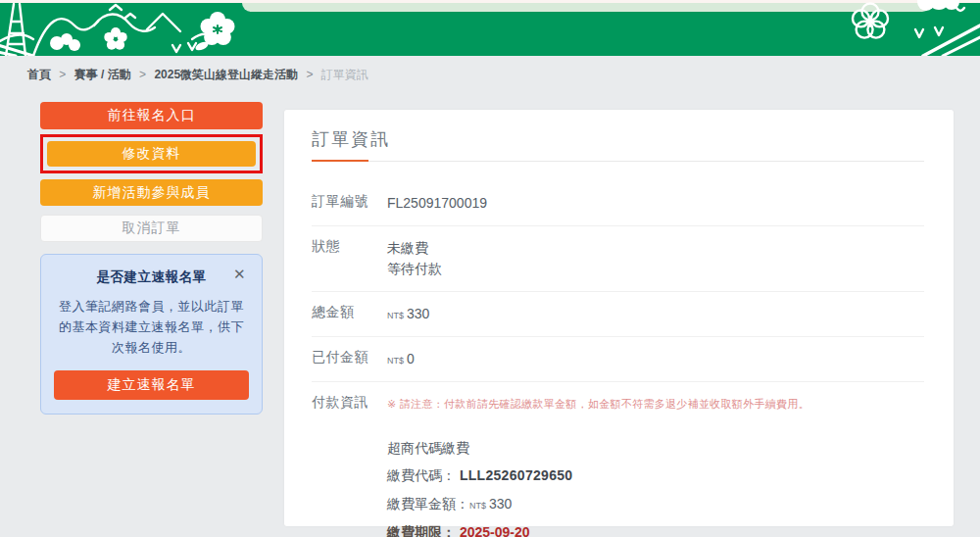  I want to click on payment-warning-note: ※ 請注意：付款前請先確認繳款單金額，如金額不符需多退少補並收取額外手續費用。, so click(598, 404).